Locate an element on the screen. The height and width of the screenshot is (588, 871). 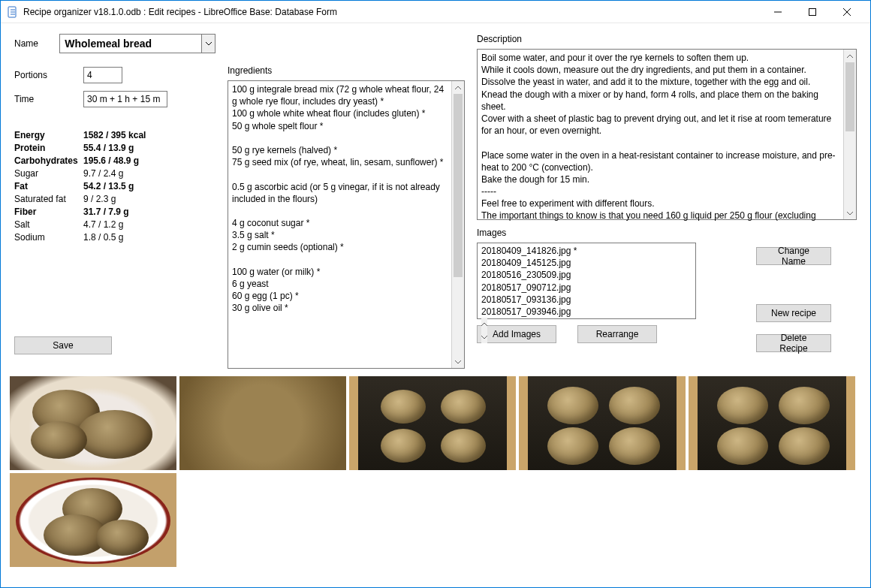
description-label: Description is located at coordinates (667, 39).